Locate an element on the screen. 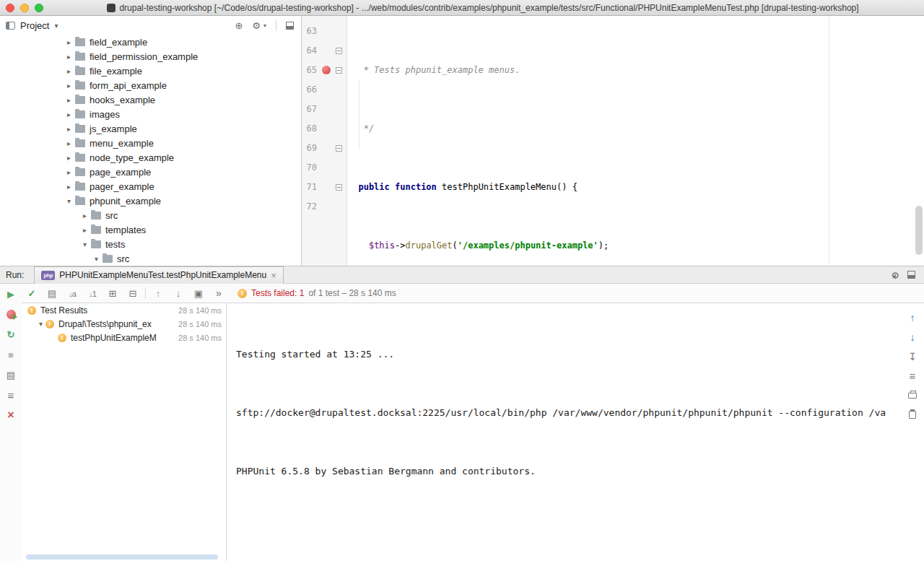 The image size is (924, 561). test-case-row: testPhpUnitExampleM 28 s 140 ms is located at coordinates (124, 338).